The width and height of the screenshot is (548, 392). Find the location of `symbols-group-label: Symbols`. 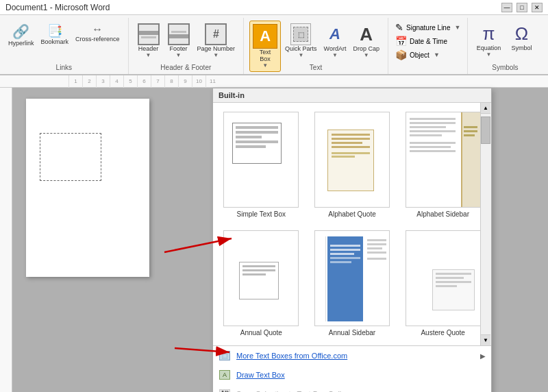

symbols-group-label: Symbols is located at coordinates (505, 67).